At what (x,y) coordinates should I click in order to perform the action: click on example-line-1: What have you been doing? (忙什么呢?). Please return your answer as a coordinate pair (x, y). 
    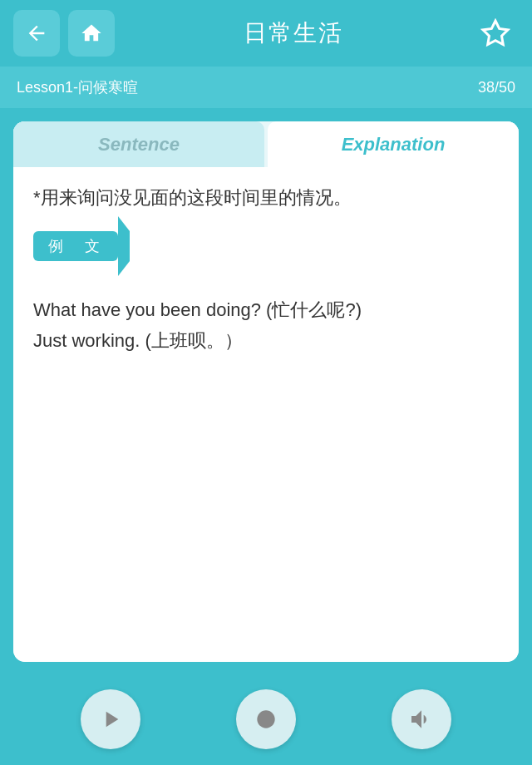
    Looking at the image, I should click on (266, 309).